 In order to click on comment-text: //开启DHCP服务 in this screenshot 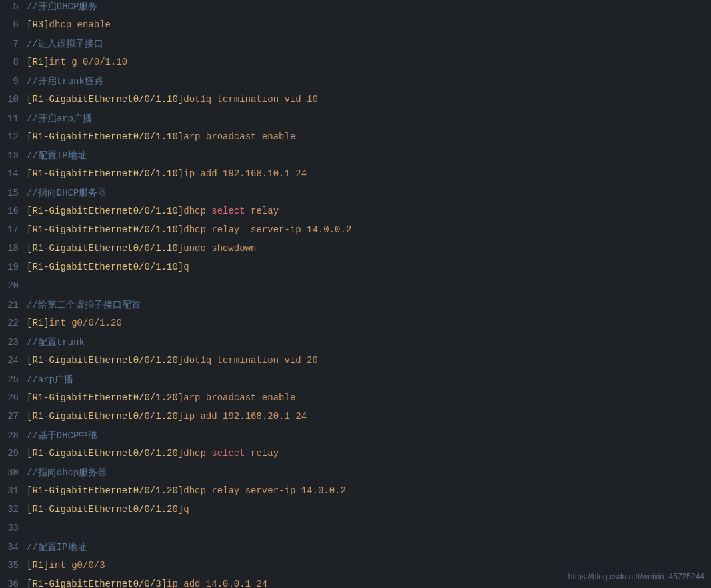, I will do `click(62, 7)`.